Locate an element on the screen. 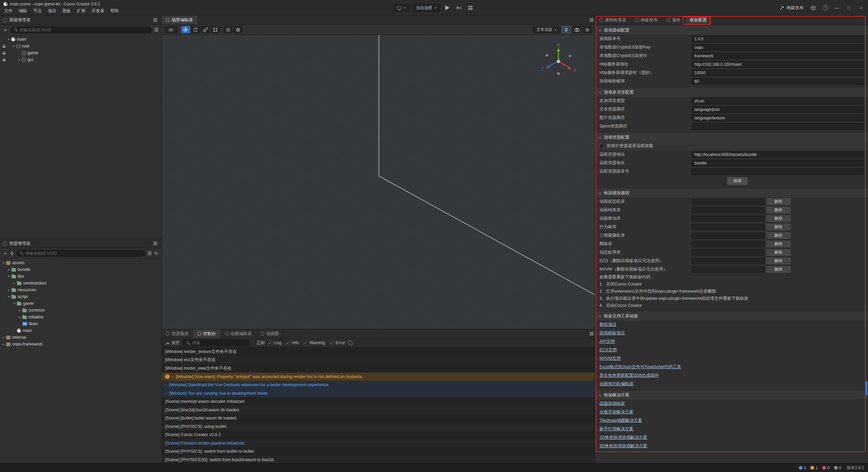 The width and height of the screenshot is (868, 472). tree-row-gui: ▸gui is located at coordinates (81, 60).